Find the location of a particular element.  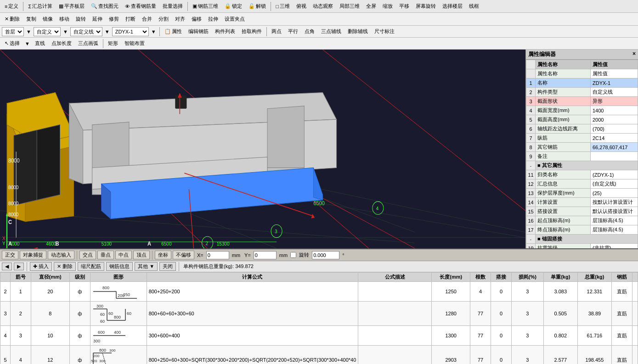

table-row: 5 4 12 ф 800520300400200300 800+250+60+3… is located at coordinates (319, 355).